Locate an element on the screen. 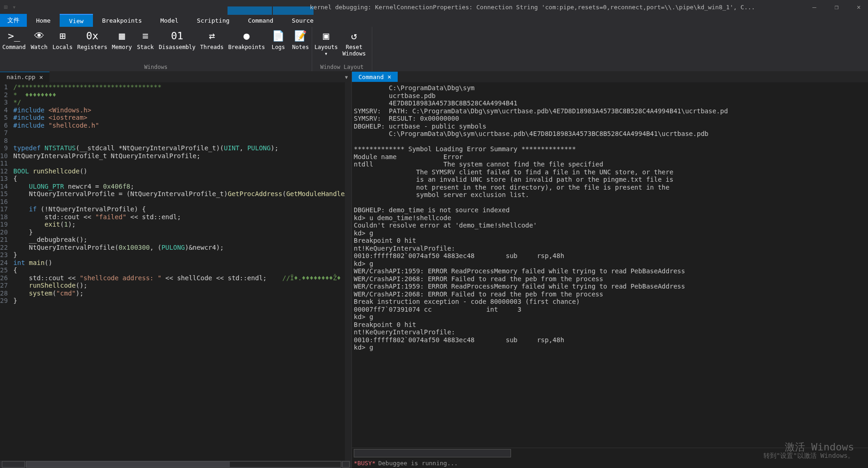 The height and width of the screenshot is (468, 868). dropdown-icon: ▾ is located at coordinates (14, 7).